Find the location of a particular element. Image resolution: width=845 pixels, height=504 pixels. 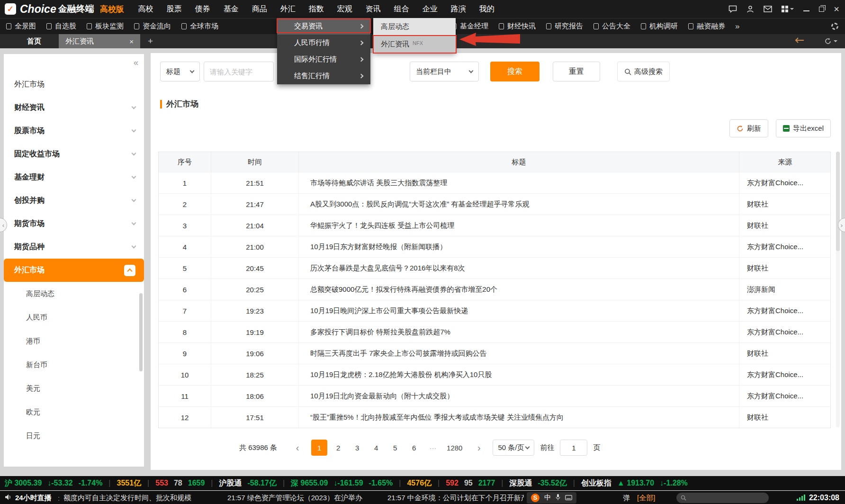

live-headline-1: 额度内可自主决定发行时间、批次和规模 is located at coordinates (127, 497).